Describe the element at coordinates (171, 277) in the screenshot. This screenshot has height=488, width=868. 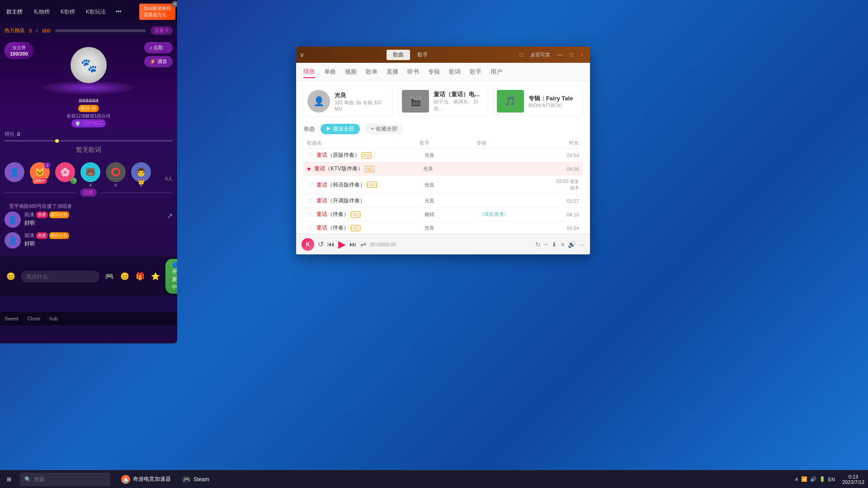
I see `start-mic-button: 🔵 开麦中` at that location.